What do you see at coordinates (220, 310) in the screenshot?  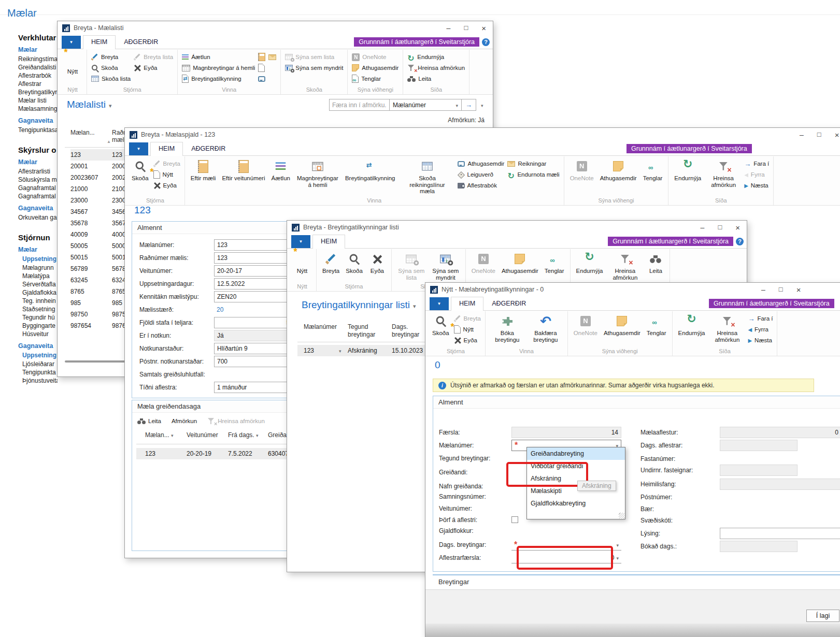 I see `maelisstaerd-link: 20` at bounding box center [220, 310].